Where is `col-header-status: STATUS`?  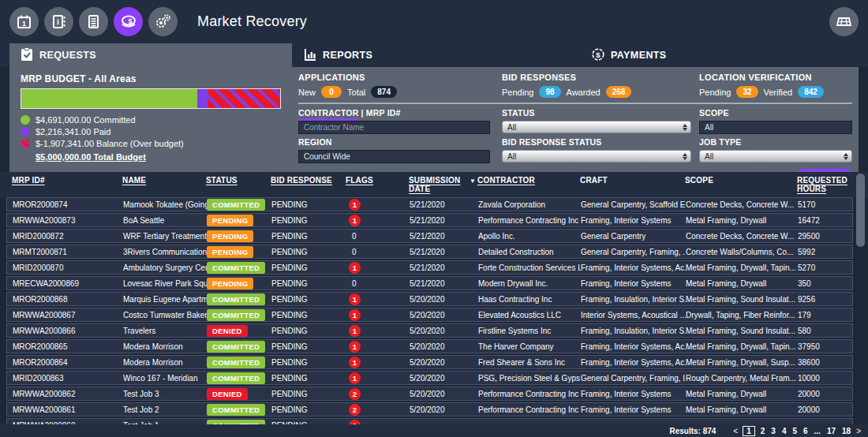 col-header-status: STATUS is located at coordinates (238, 180).